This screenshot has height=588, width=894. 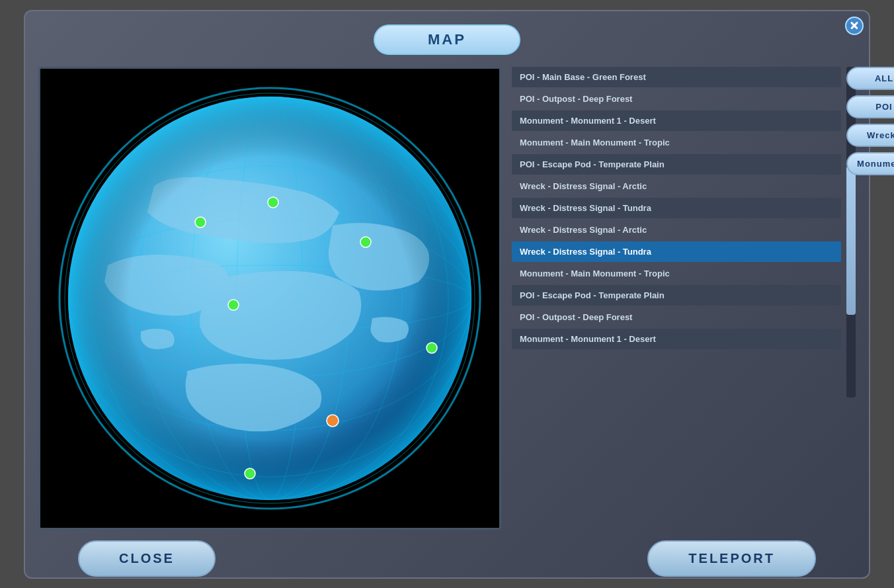 I want to click on close-button: CLOSE, so click(x=147, y=558).